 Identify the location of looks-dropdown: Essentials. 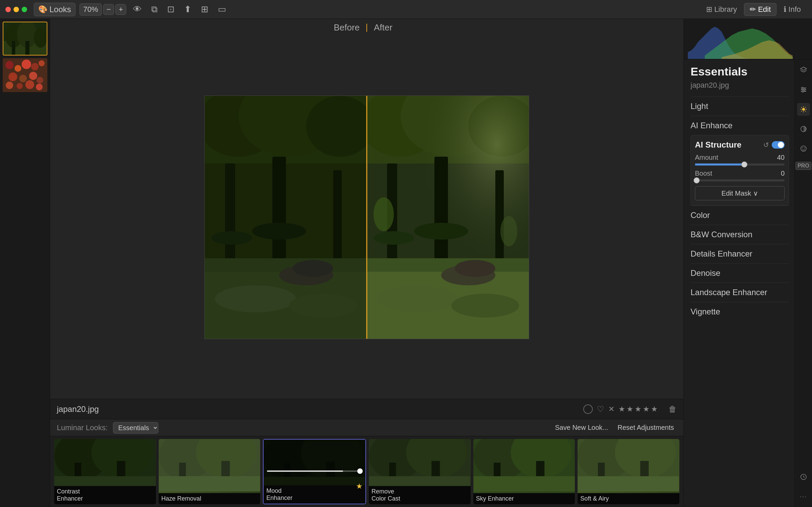
(136, 428).